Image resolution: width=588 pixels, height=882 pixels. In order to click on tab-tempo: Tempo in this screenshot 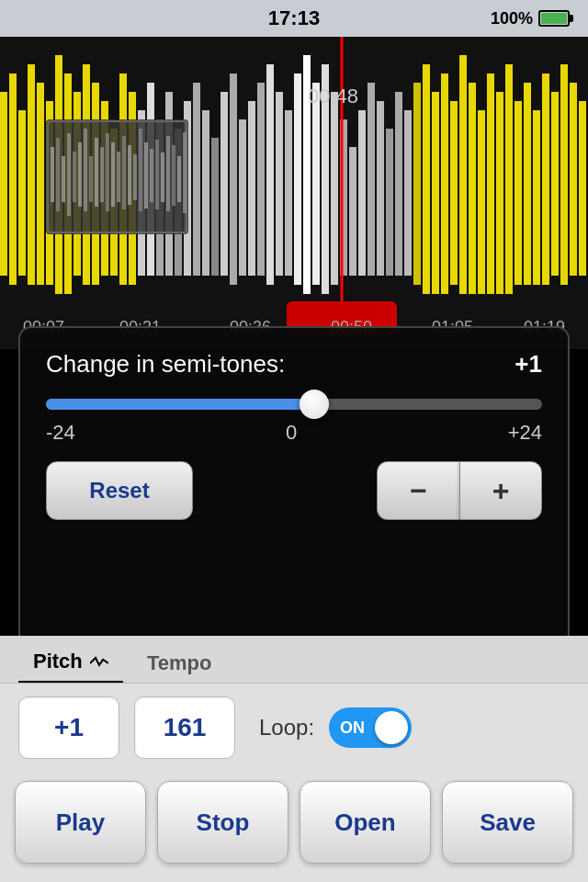, I will do `click(179, 663)`.